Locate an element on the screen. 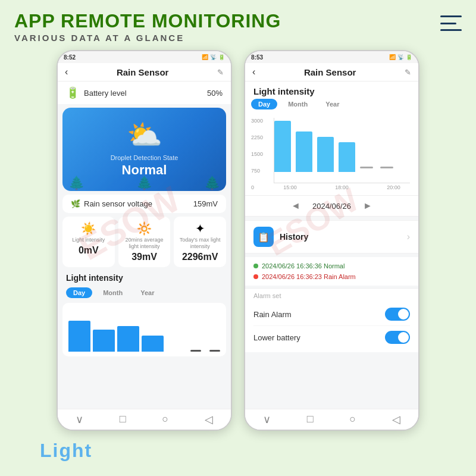  left-edit-button: ✎ is located at coordinates (220, 73).